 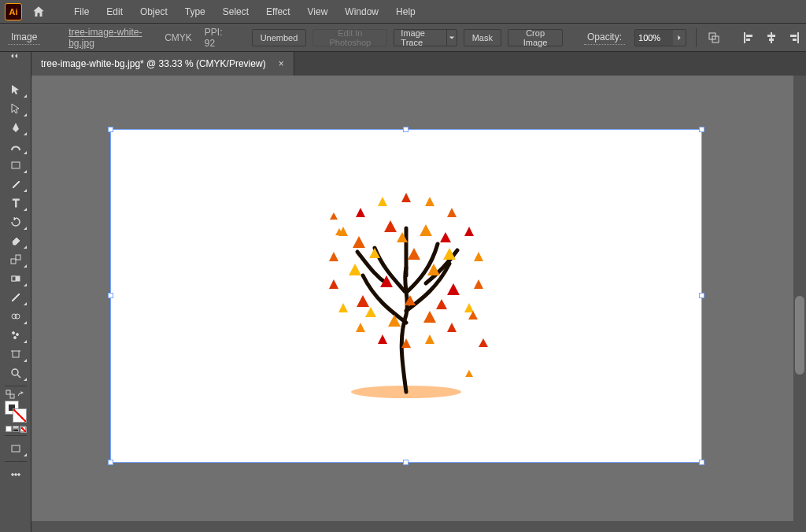 I want to click on ppi-label: PPI: 92, so click(x=217, y=38).